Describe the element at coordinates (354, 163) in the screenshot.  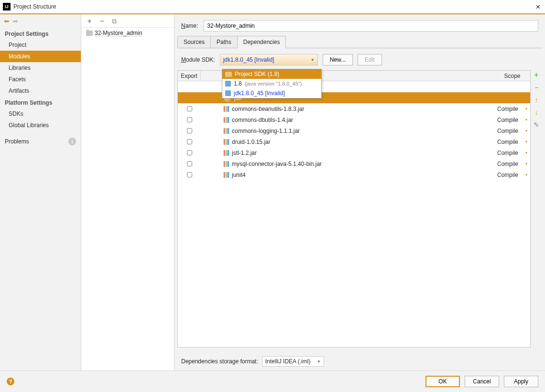
I see `dep-row: mysql-connector-java-5.1.40-bin.jarCompi…` at that location.